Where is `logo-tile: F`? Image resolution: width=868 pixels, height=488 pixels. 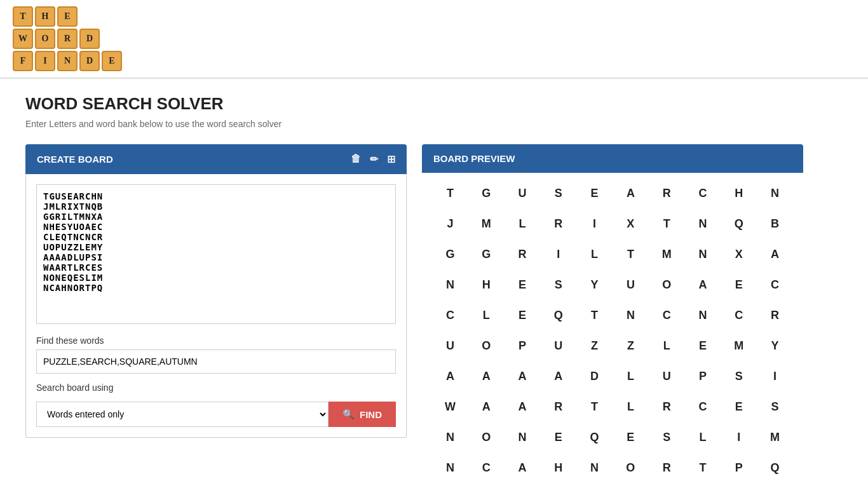 logo-tile: F is located at coordinates (23, 61).